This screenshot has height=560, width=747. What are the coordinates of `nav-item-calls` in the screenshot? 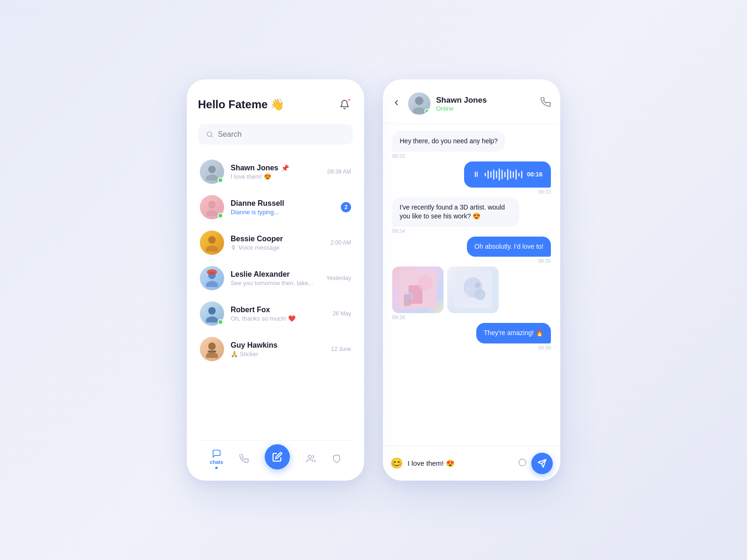 It's located at (244, 459).